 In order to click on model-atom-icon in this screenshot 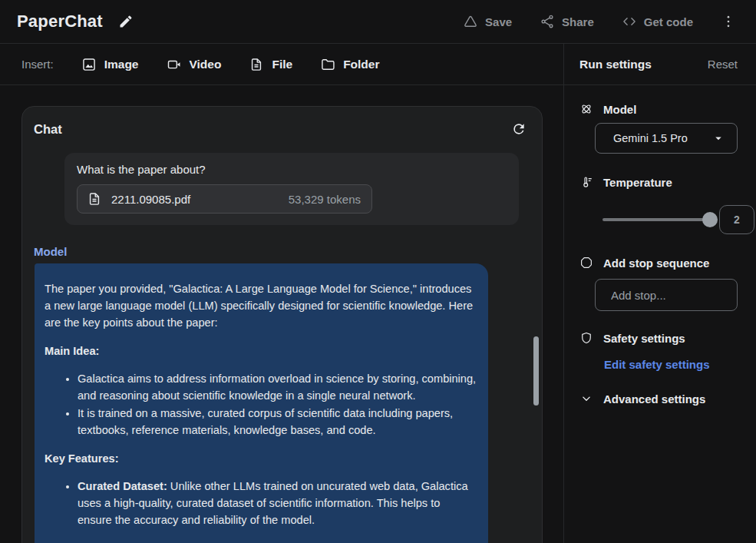, I will do `click(586, 109)`.